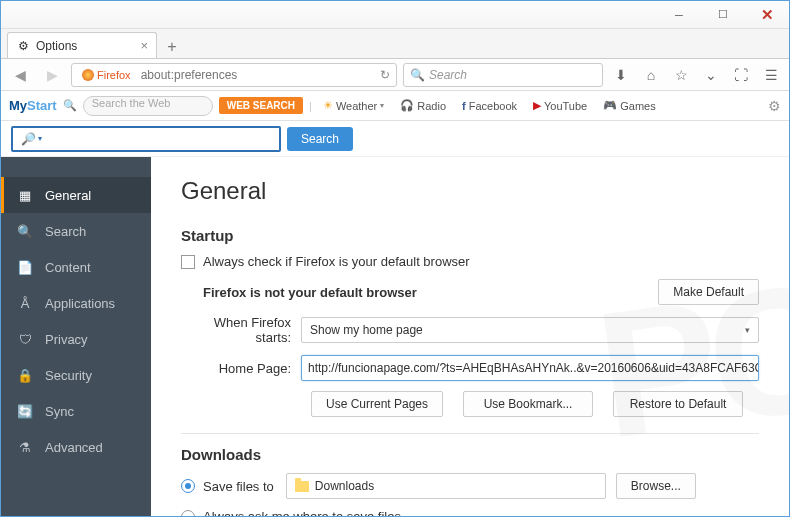 The width and height of the screenshot is (790, 517). Describe the element at coordinates (76, 339) in the screenshot. I see `sidebar-item-privacy: 🛡Privacy` at that location.